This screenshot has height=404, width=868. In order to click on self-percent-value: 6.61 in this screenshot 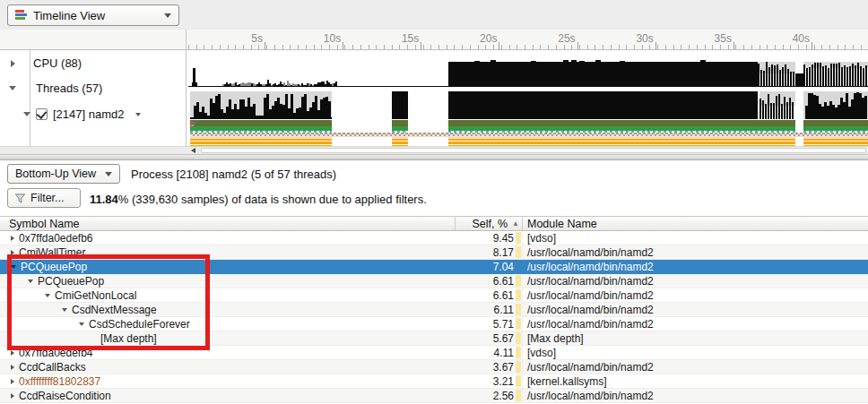, I will do `click(504, 296)`.